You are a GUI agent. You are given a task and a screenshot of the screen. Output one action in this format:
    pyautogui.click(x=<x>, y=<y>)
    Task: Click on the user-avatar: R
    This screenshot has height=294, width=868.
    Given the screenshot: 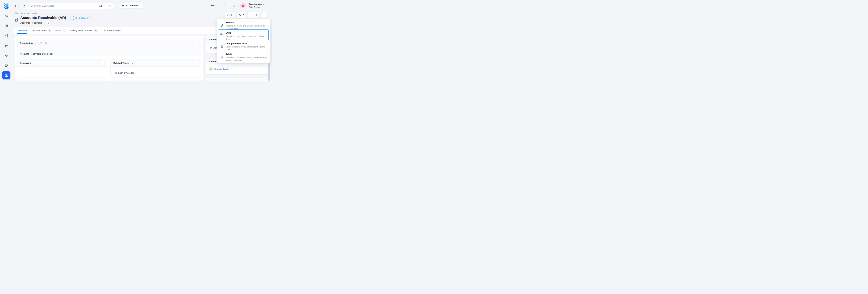 What is the action you would take?
    pyautogui.click(x=243, y=6)
    